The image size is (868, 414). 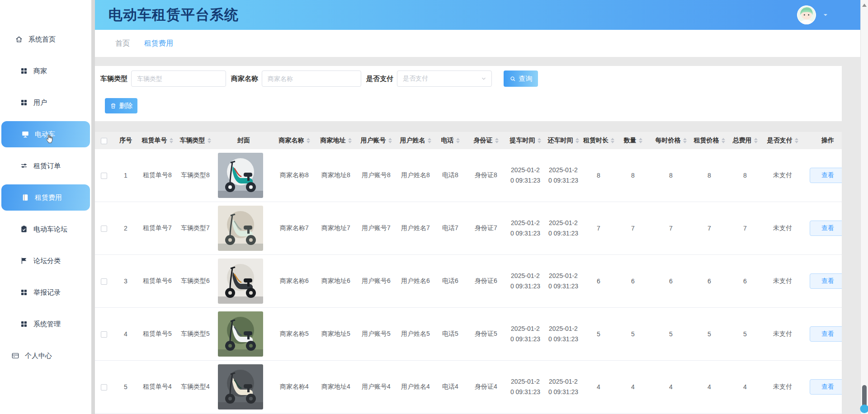 What do you see at coordinates (486, 229) in the screenshot?
I see `cell-id_card: 身份证7` at bounding box center [486, 229].